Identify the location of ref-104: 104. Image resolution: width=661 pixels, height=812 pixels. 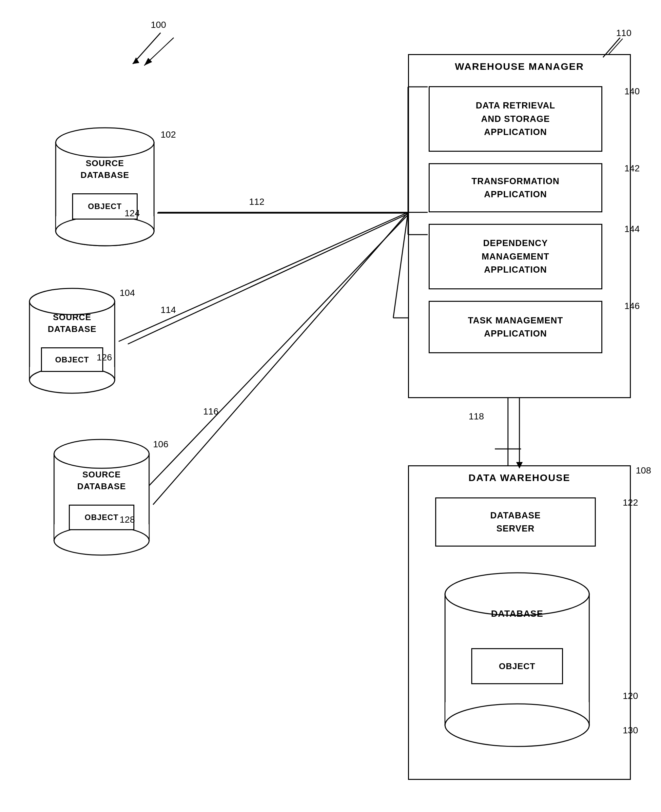
(127, 293).